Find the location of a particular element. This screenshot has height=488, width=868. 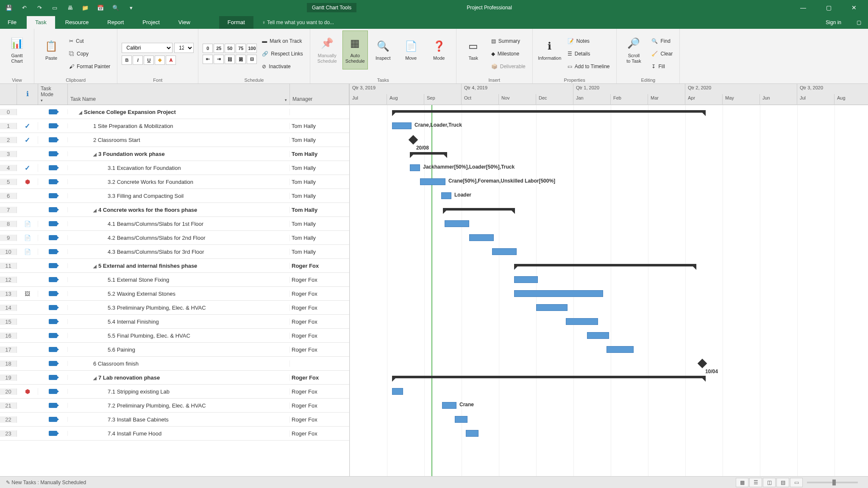

table-row: 19◢7 Lab renovation phaseRoger Fox is located at coordinates (175, 378).